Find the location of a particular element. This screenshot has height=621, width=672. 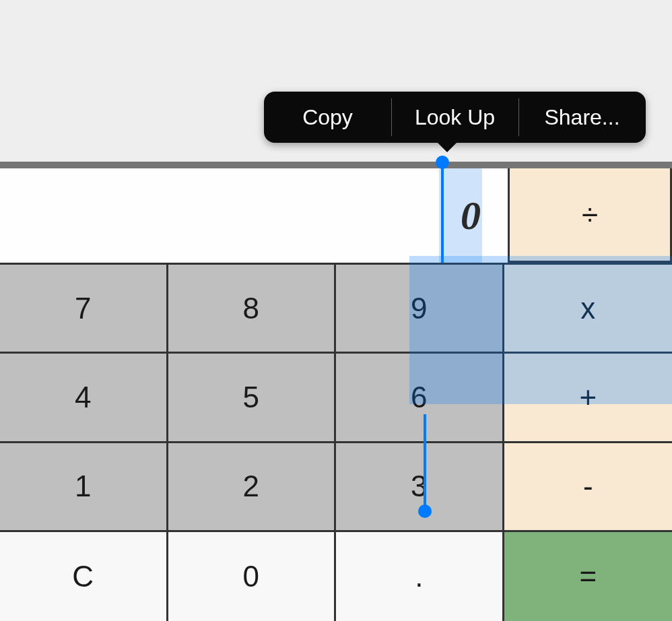

key-1: 1 is located at coordinates (84, 488).